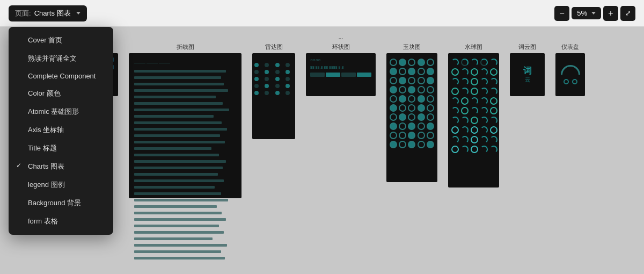 The width and height of the screenshot is (644, 274). I want to click on frame-zhexian: 折线图 ——— ——— ———, so click(185, 120).